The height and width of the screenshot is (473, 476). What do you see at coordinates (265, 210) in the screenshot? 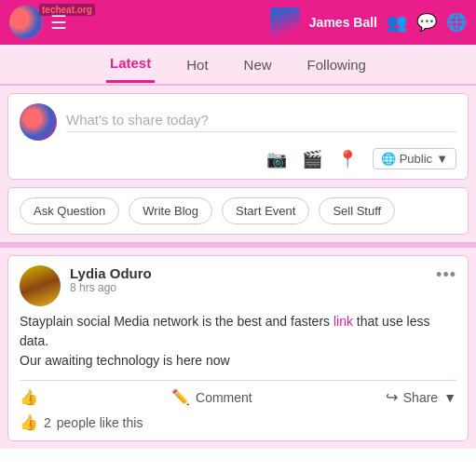
I see `start-event-button: Start Event` at bounding box center [265, 210].